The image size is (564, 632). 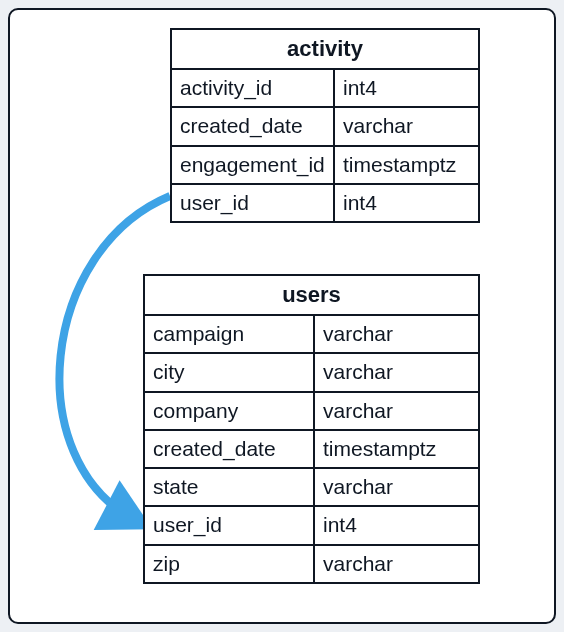 I want to click on column-name: zip, so click(x=230, y=564).